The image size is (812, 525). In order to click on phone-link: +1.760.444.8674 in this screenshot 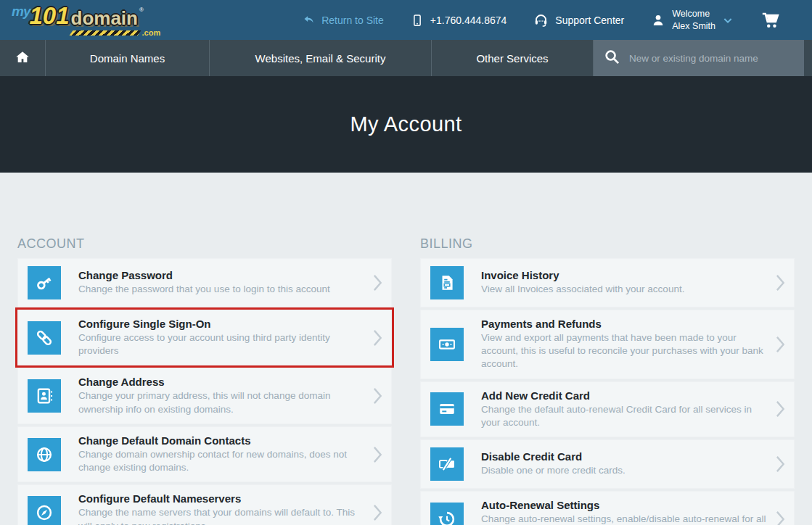, I will do `click(459, 20)`.